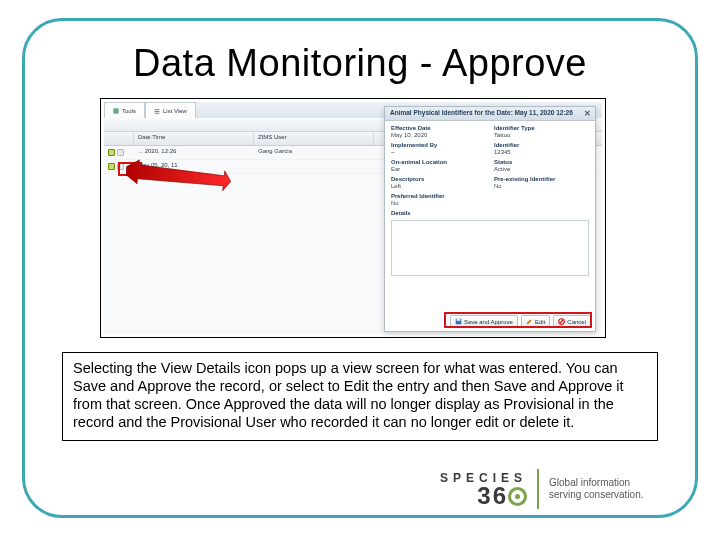  Describe the element at coordinates (194, 166) in the screenshot. I see `cell-date: May 05, 20, 11` at that location.